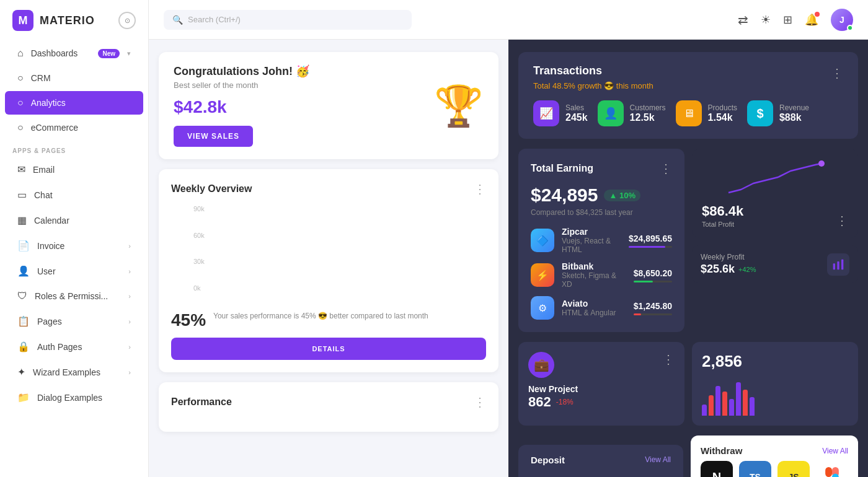 This screenshot has height=477, width=868. What do you see at coordinates (743, 20) in the screenshot?
I see `translate-icon: ⇄` at bounding box center [743, 20].